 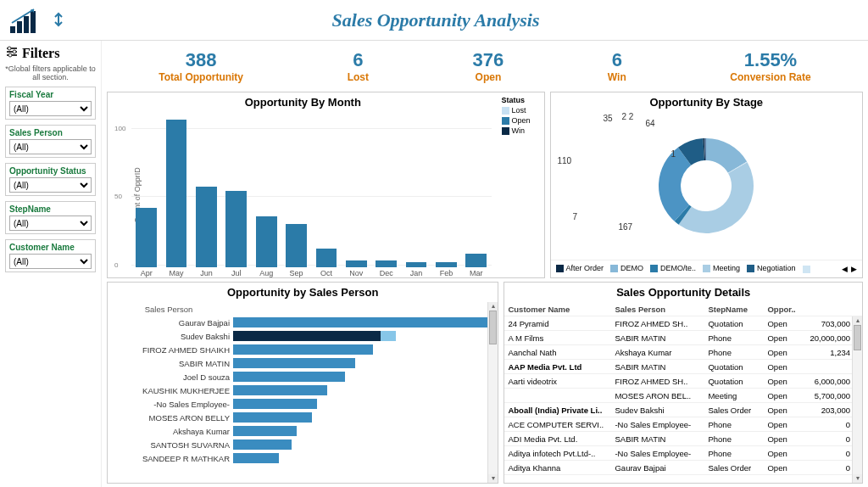 What do you see at coordinates (51, 248) in the screenshot?
I see `filter-label: Customer Name` at bounding box center [51, 248].